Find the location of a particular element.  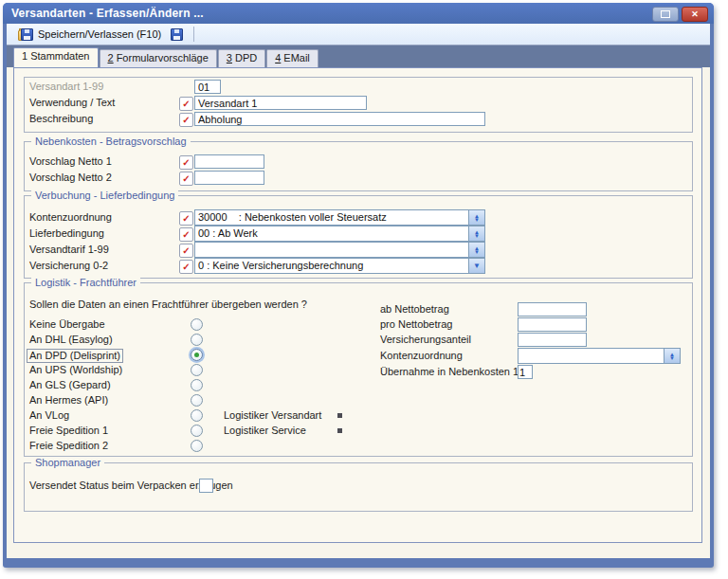

group-logistik-legend: Logistik - Frachtführer is located at coordinates (85, 282).